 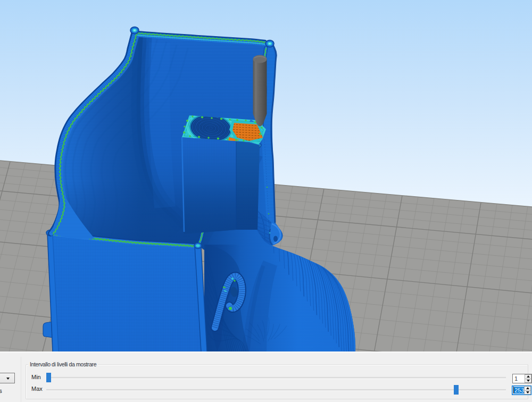 What do you see at coordinates (125, 291) in the screenshot?
I see `front-box` at bounding box center [125, 291].